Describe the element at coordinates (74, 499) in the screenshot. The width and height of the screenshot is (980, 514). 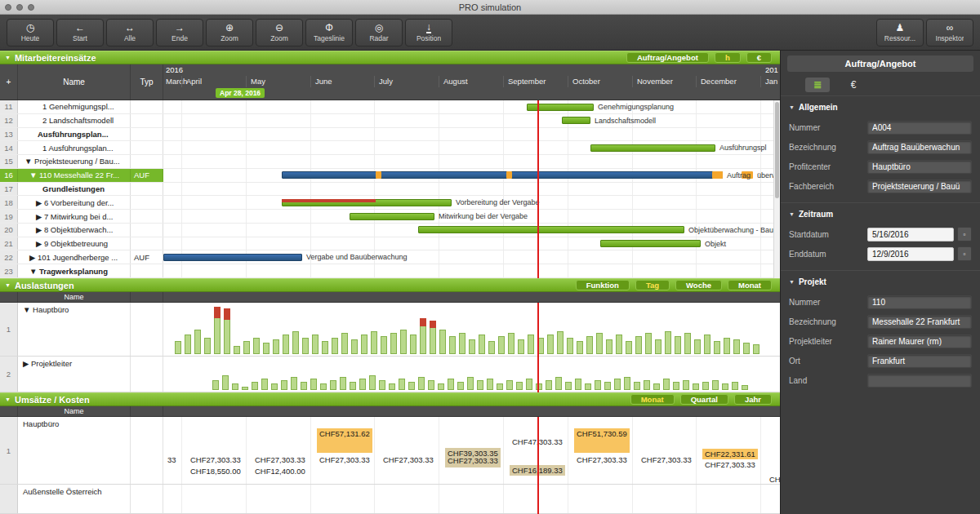
I see `profitcenter-name: Außenstelle Österreich` at that location.